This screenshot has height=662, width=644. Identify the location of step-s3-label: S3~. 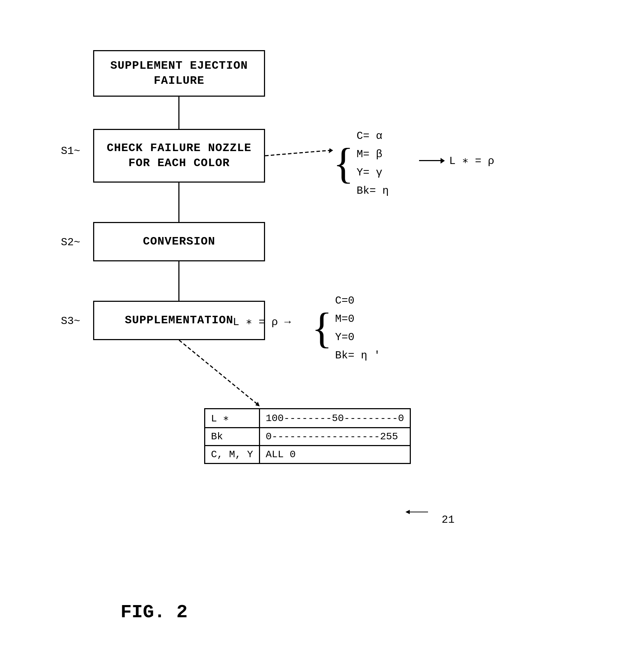
(71, 321).